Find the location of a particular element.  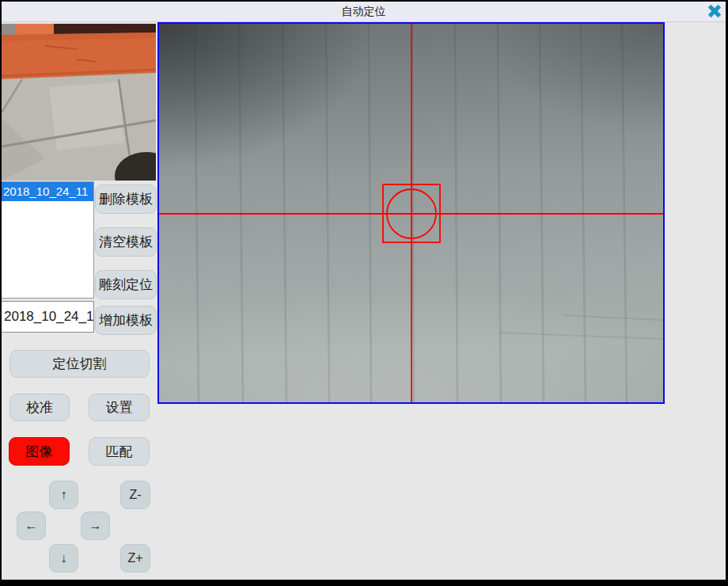

jog-up-button: ↑ is located at coordinates (63, 495).